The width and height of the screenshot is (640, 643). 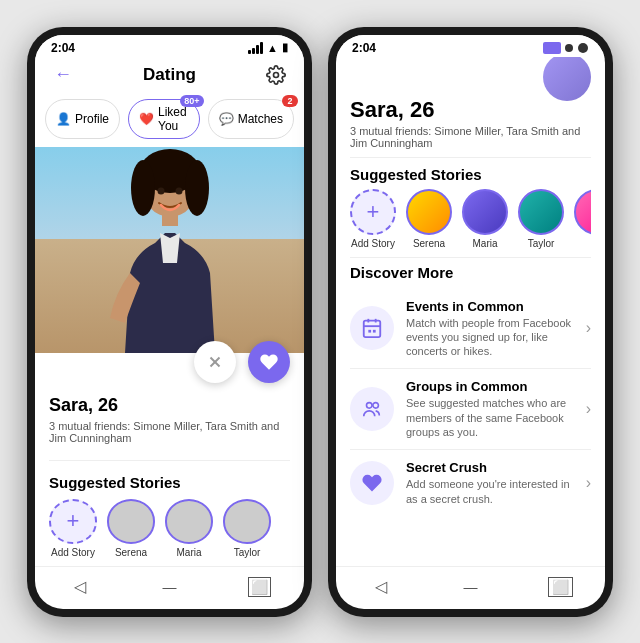 What do you see at coordinates (80, 587) in the screenshot?
I see `back-nav: ◁` at bounding box center [80, 587].